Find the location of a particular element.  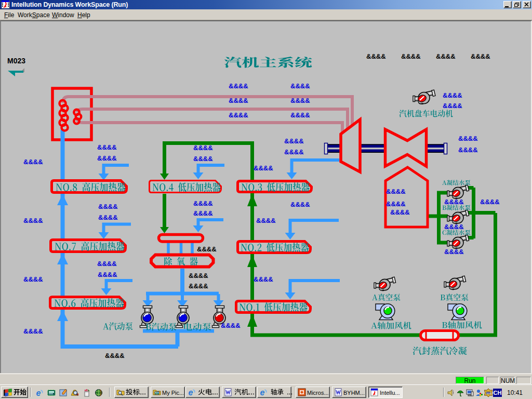

svg-text: MAIL is located at coordinates (489, 394).